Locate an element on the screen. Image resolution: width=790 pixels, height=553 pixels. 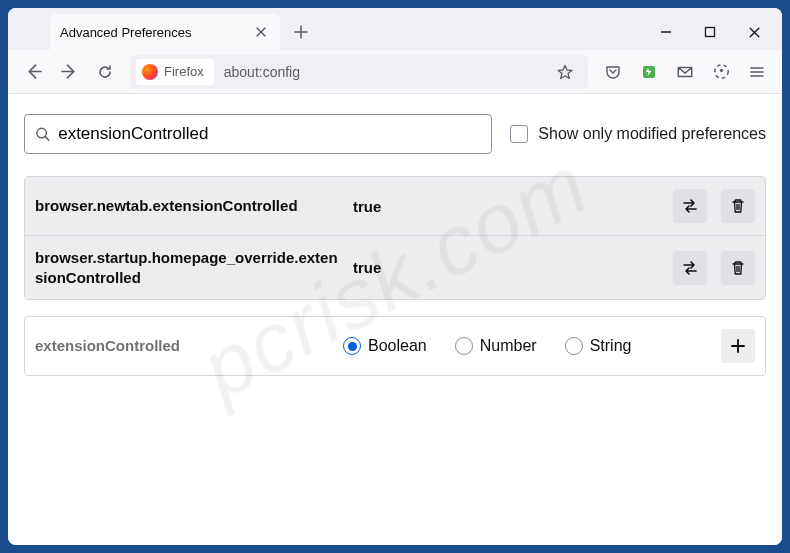
new-pref-name: extensionControlled is located at coordinates (185, 346).